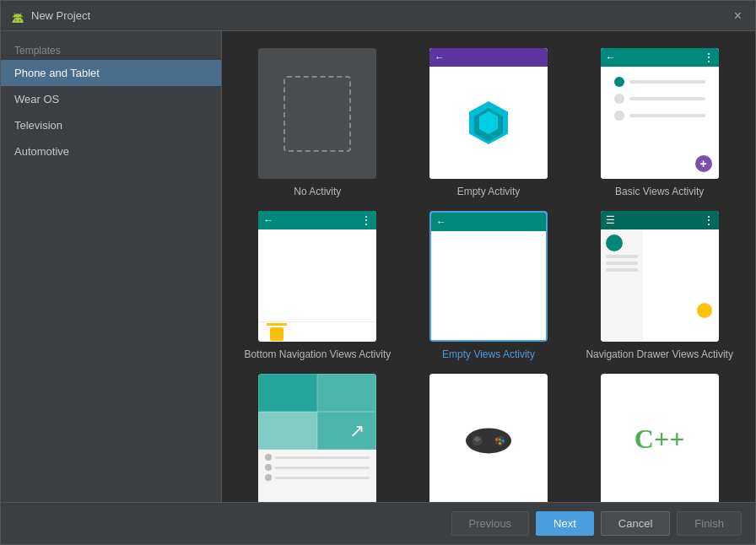 The width and height of the screenshot is (756, 545). What do you see at coordinates (111, 152) in the screenshot?
I see `sidebar-item-automotive: Automotive` at bounding box center [111, 152].